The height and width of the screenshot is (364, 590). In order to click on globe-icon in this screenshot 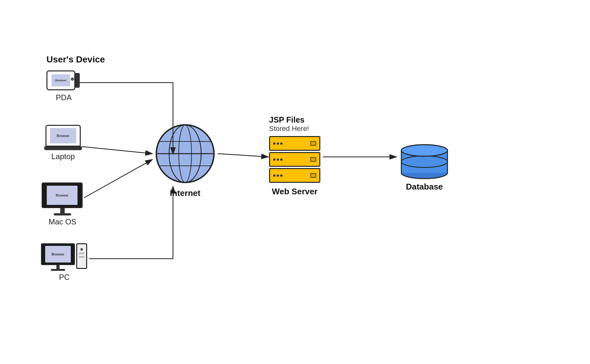, I will do `click(185, 154)`.